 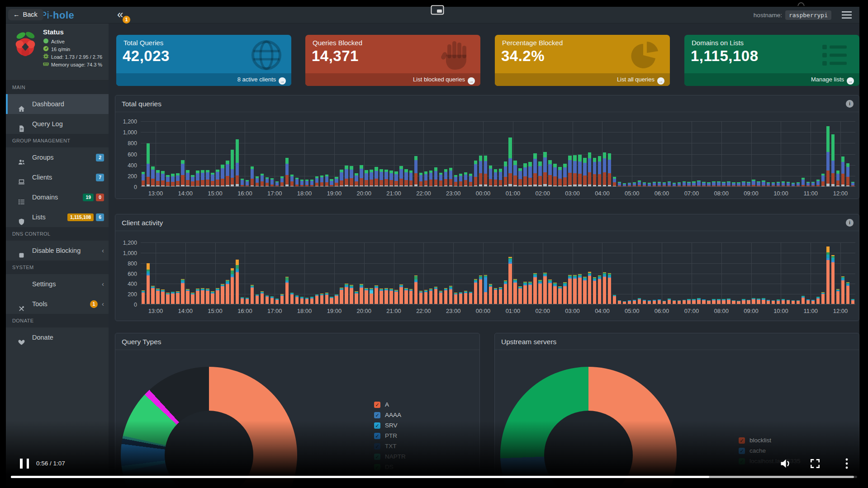 I want to click on kebab-menu-icon, so click(x=847, y=464).